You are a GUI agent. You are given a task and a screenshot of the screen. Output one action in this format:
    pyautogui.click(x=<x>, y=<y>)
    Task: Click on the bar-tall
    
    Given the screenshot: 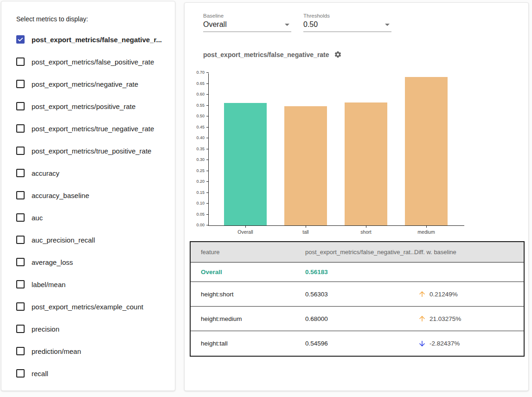 What is the action you would take?
    pyautogui.click(x=306, y=166)
    